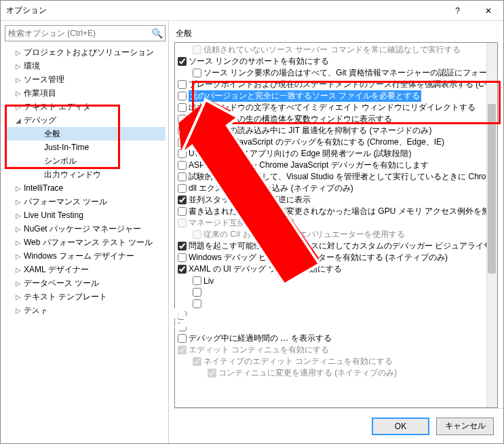 The height and width of the screenshot is (444, 504). Describe the element at coordinates (338, 73) in the screenshot. I see `option-row: ソース リンク要求の場合はすべて、Git 資格情報マネージャーの認証にフォールバ…` at that location.